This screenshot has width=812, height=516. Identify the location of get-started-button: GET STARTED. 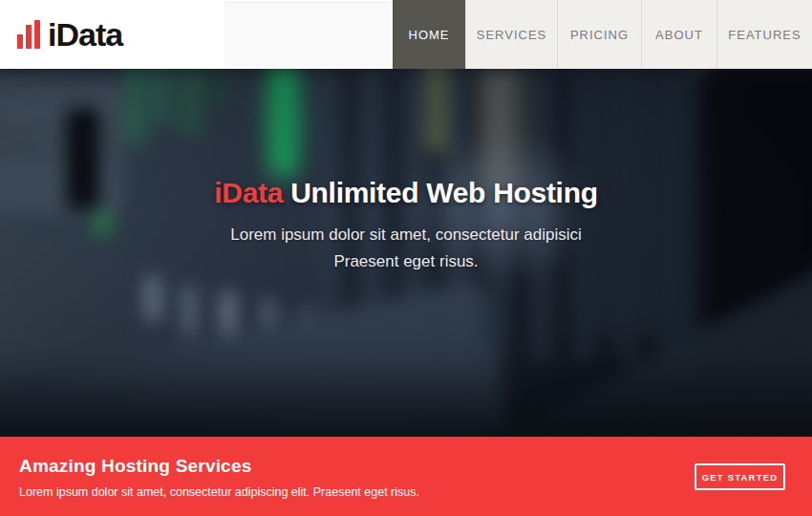
(739, 477).